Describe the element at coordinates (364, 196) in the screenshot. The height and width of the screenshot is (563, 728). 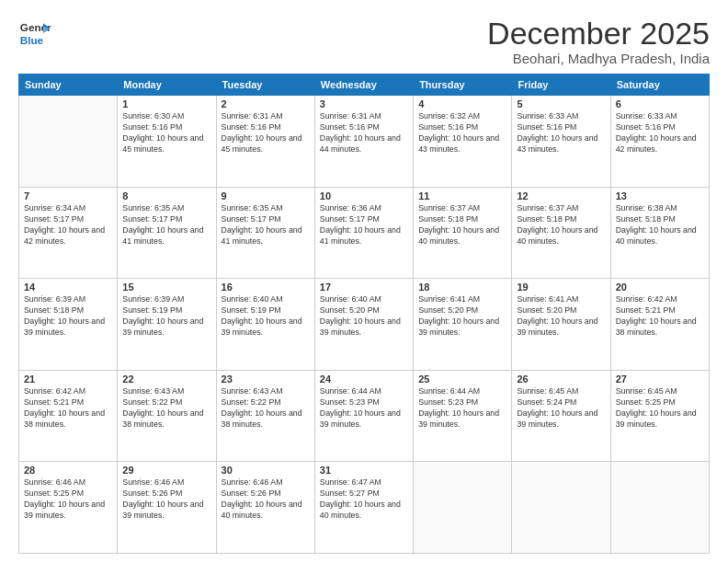
I see `day-number: 10` at that location.